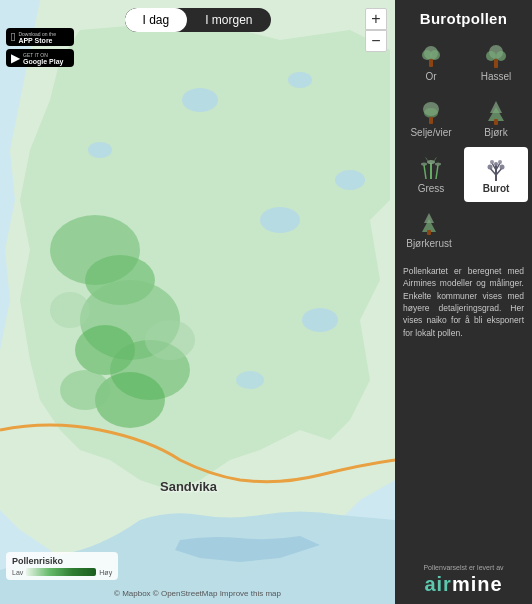  What do you see at coordinates (496, 113) in the screenshot?
I see `bjork-icon` at bounding box center [496, 113].